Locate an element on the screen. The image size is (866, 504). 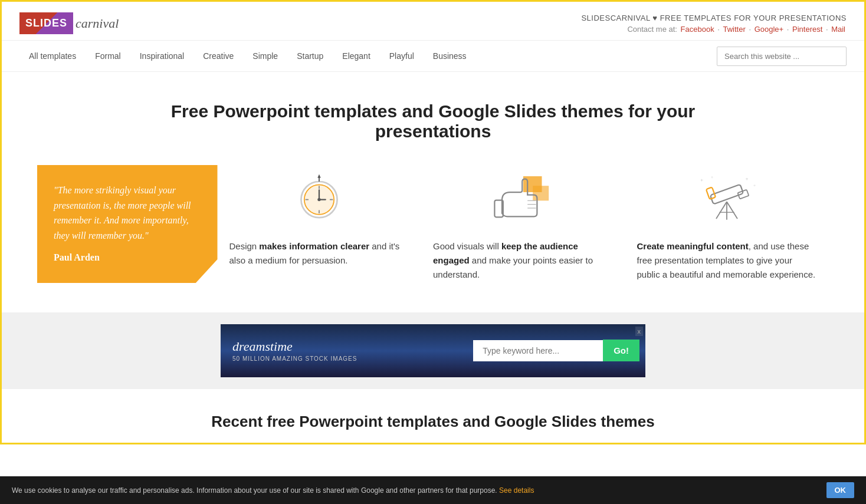
quote-text: "The more strikingly visual your present… is located at coordinates (127, 213).